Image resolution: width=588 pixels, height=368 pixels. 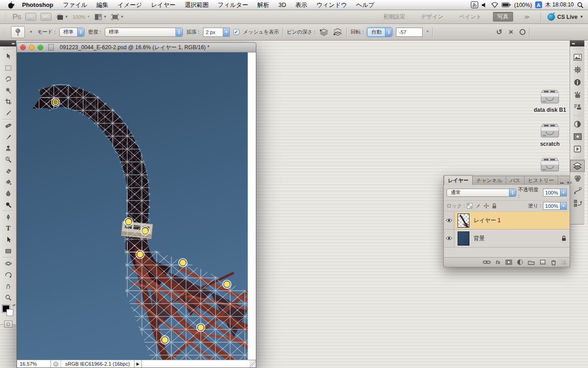 What do you see at coordinates (8, 79) in the screenshot?
I see `lasso-tool` at bounding box center [8, 79].